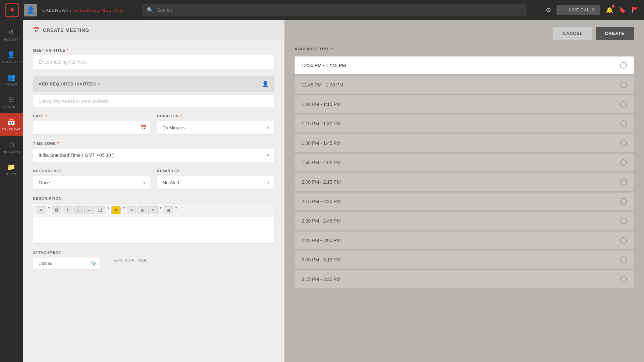 The width and height of the screenshot is (644, 362). I want to click on date-label: DATE *, so click(92, 116).